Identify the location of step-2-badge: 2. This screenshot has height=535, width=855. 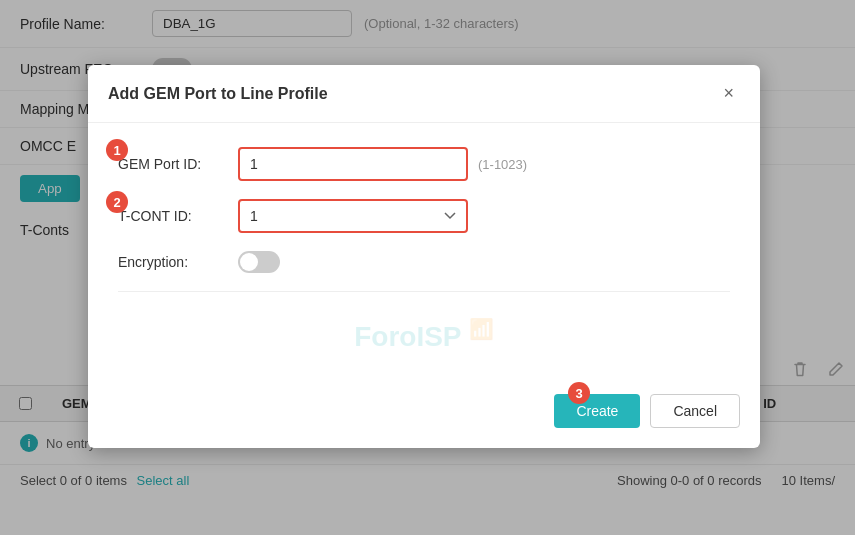
(117, 202).